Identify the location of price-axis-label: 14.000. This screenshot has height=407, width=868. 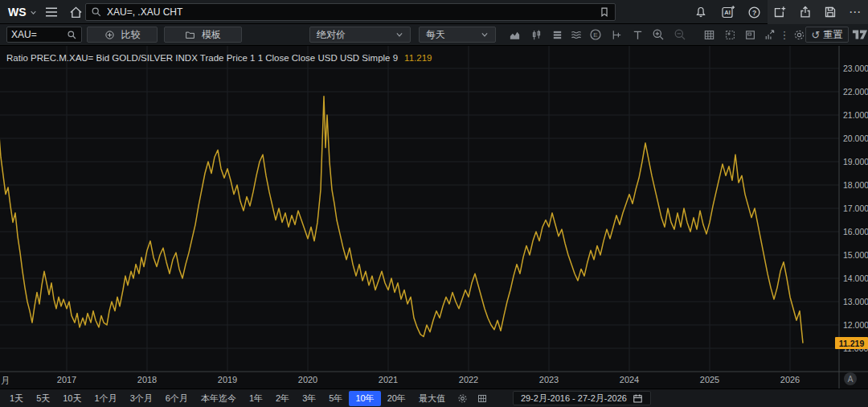
(855, 278).